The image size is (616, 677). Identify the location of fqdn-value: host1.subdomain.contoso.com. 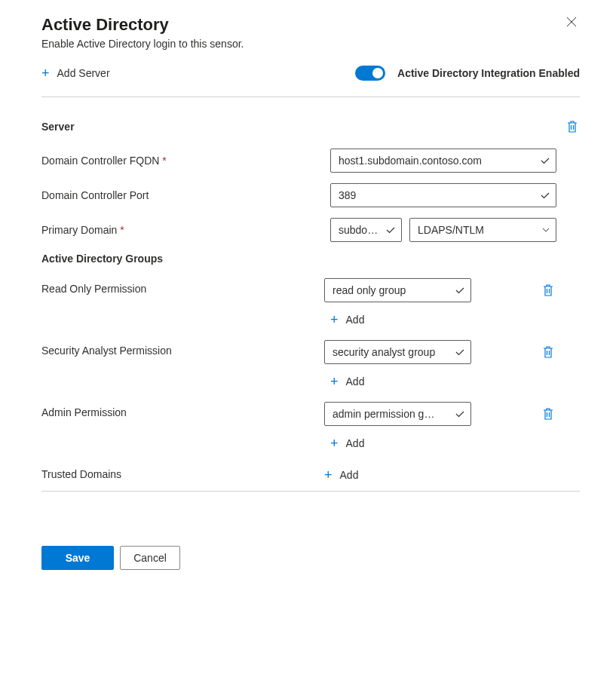
(410, 161).